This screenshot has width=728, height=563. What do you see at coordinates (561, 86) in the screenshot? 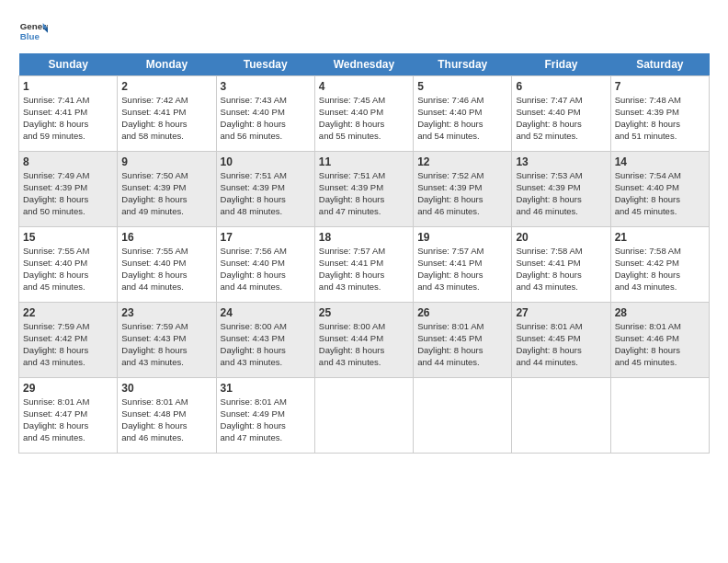
I see `day-number: 6` at bounding box center [561, 86].